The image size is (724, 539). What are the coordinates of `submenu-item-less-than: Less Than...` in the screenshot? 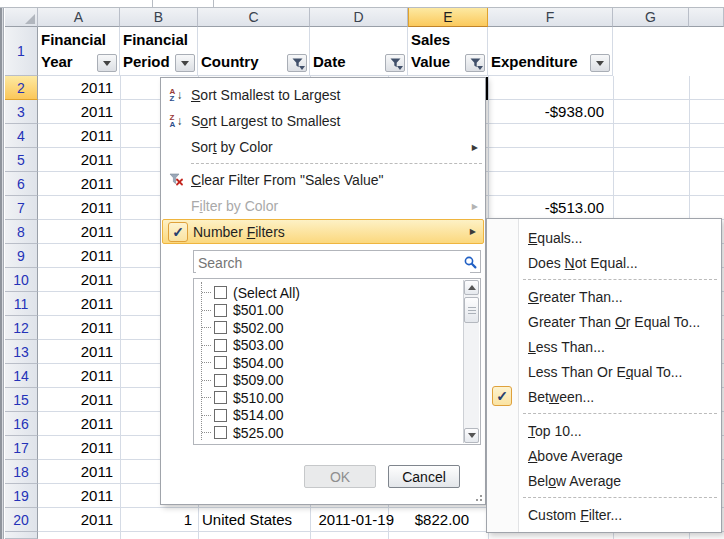 It's located at (604, 346).